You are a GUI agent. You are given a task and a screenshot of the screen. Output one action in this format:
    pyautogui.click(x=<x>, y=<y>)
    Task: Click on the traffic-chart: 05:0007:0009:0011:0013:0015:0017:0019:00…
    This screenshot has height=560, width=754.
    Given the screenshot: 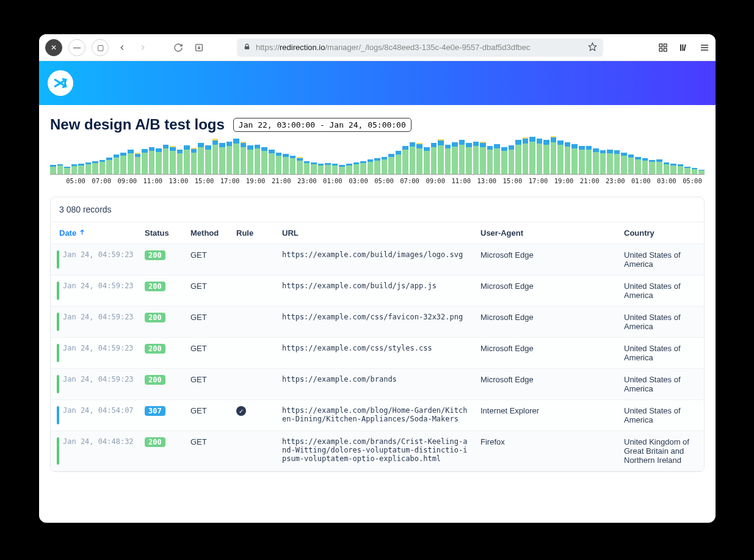 What is the action you would take?
    pyautogui.click(x=377, y=161)
    